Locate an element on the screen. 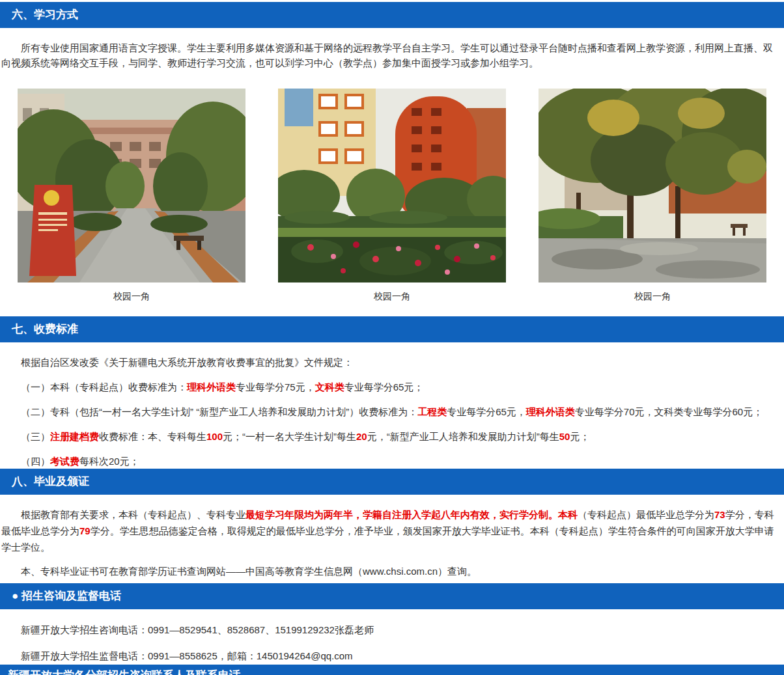 The height and width of the screenshot is (675, 784). photo-caption-3: 校园一角 is located at coordinates (652, 297).